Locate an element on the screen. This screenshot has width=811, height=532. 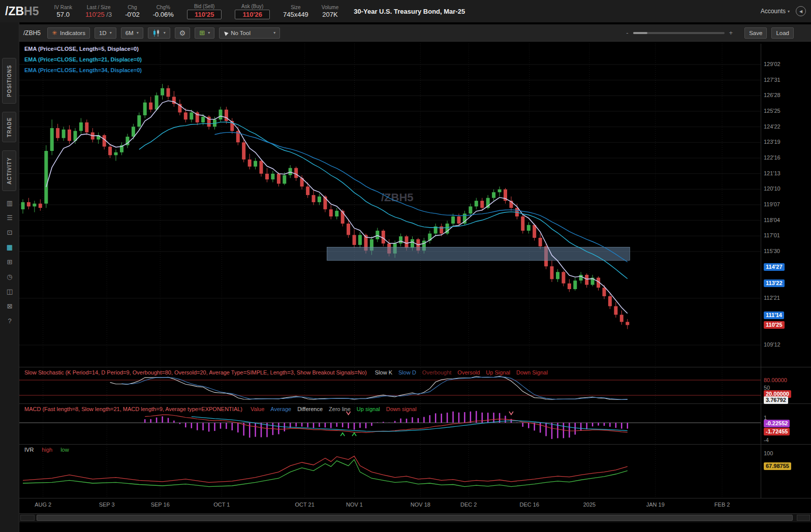
scrollbar-thumb is located at coordinates (415, 518).